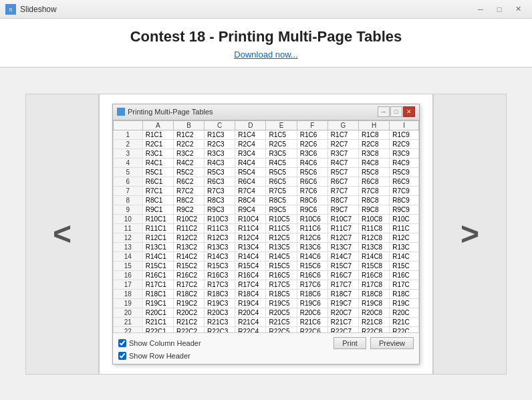  What do you see at coordinates (158, 275) in the screenshot?
I see `table-cell: R16C1` at bounding box center [158, 275].